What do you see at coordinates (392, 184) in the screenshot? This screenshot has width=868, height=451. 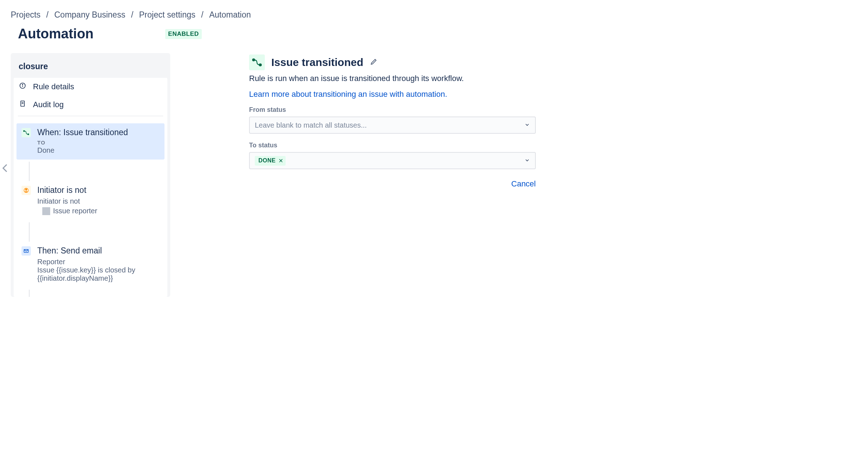 I see `cancel-button: Cancel` at bounding box center [392, 184].